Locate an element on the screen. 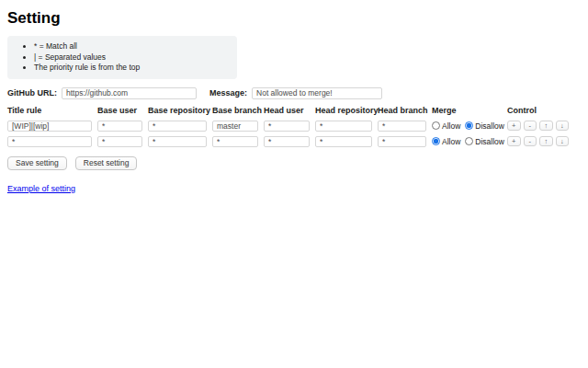 The height and width of the screenshot is (368, 588). rule-table: Title rule Base user Base repository Bas… is located at coordinates (294, 127).